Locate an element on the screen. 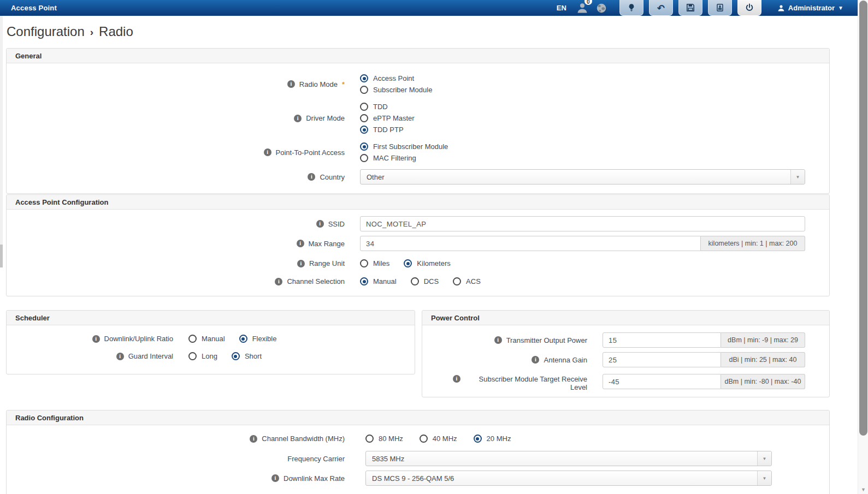  select-value: DS MCS 9 - 256-QAM 5/6 is located at coordinates (562, 478).